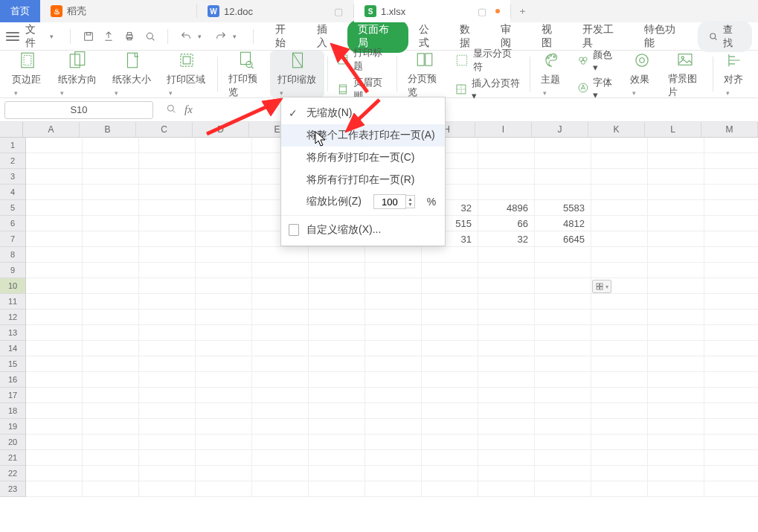 The height and width of the screenshot is (532, 758). What do you see at coordinates (363, 180) in the screenshot?
I see `fit-rows-item: 将所有行打印在一页(R)` at bounding box center [363, 180].